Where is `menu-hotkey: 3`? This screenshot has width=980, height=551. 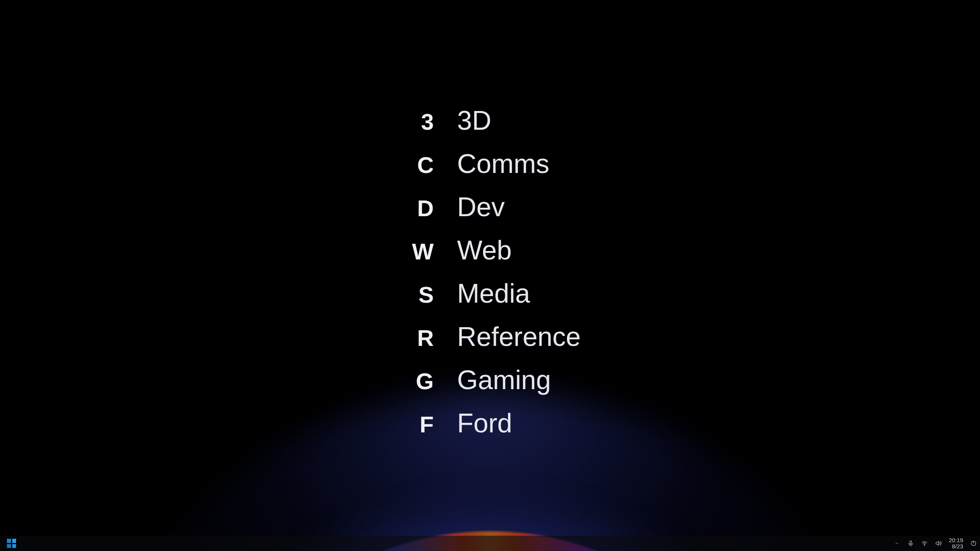 menu-hotkey: 3 is located at coordinates (418, 122).